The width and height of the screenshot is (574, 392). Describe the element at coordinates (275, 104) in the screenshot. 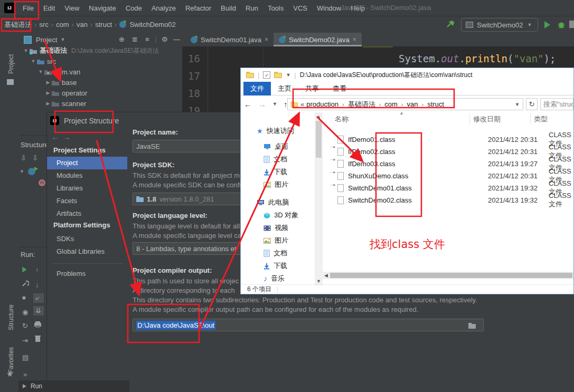

I see `recent-locations-icon: ▼` at that location.